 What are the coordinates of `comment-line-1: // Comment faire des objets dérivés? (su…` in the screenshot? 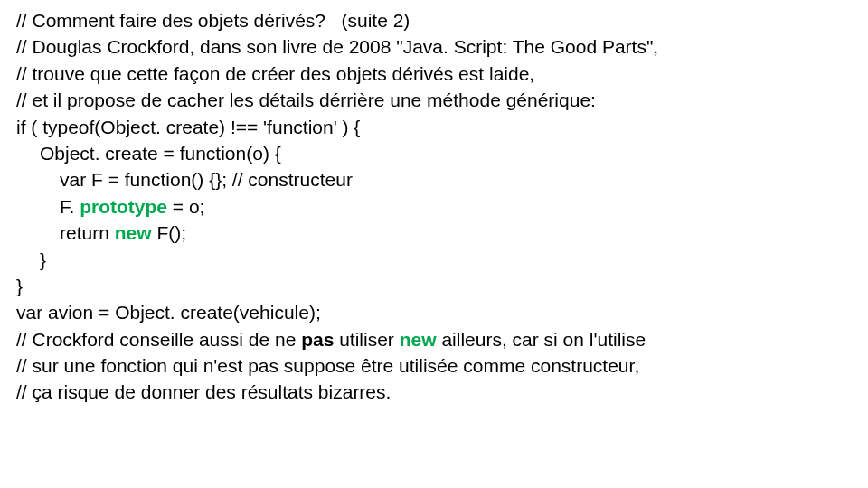 It's located at (437, 20).